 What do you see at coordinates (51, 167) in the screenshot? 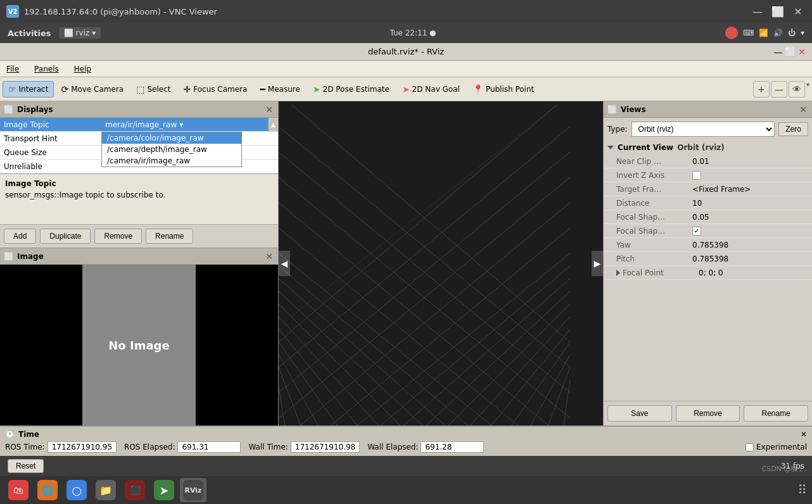
I see `displays-label-unreliable: Unreliable` at bounding box center [51, 167].